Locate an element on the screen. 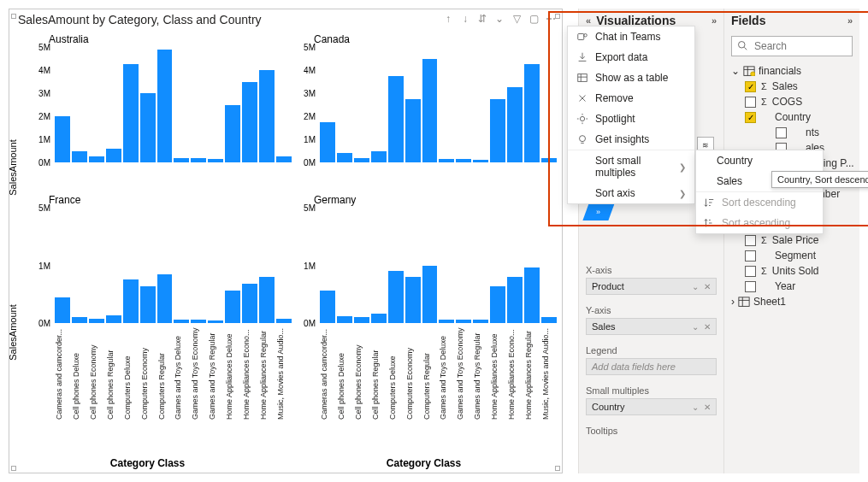 The height and width of the screenshot is (482, 868). menu-item-show-as-a-table: Show as a table is located at coordinates (631, 78).